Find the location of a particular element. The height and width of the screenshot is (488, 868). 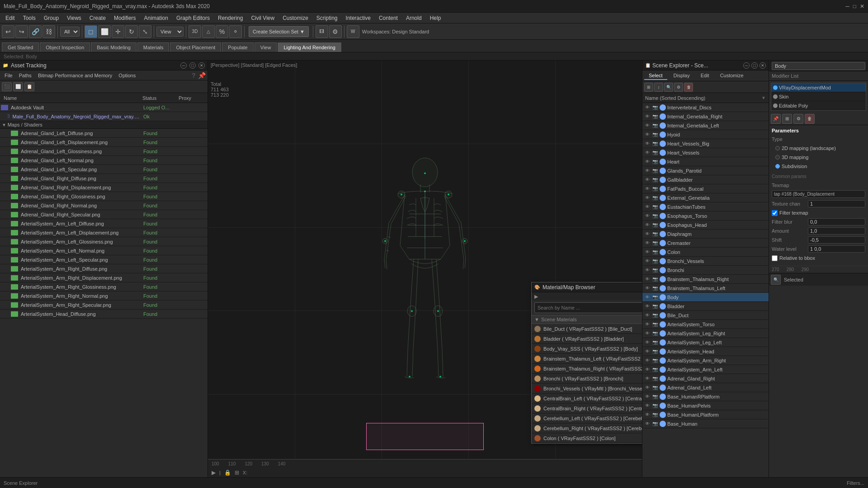

redo-btn: ↪ is located at coordinates (22, 32).